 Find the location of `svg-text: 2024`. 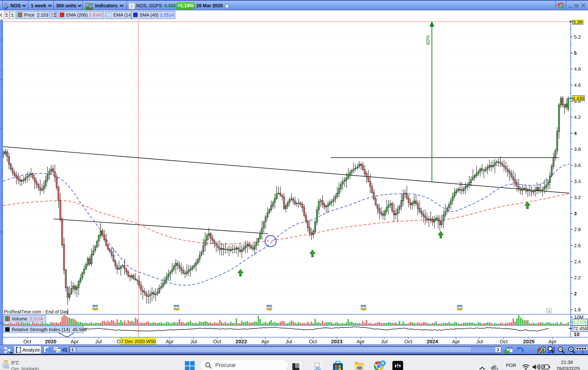

svg-text: 2024 is located at coordinates (433, 342).